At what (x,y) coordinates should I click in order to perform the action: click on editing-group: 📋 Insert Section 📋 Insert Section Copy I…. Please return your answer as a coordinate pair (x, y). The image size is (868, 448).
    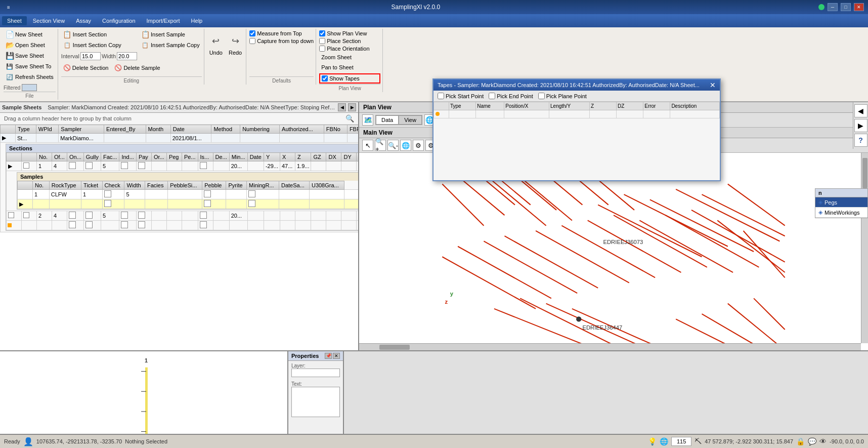
    Looking at the image, I should click on (132, 57).